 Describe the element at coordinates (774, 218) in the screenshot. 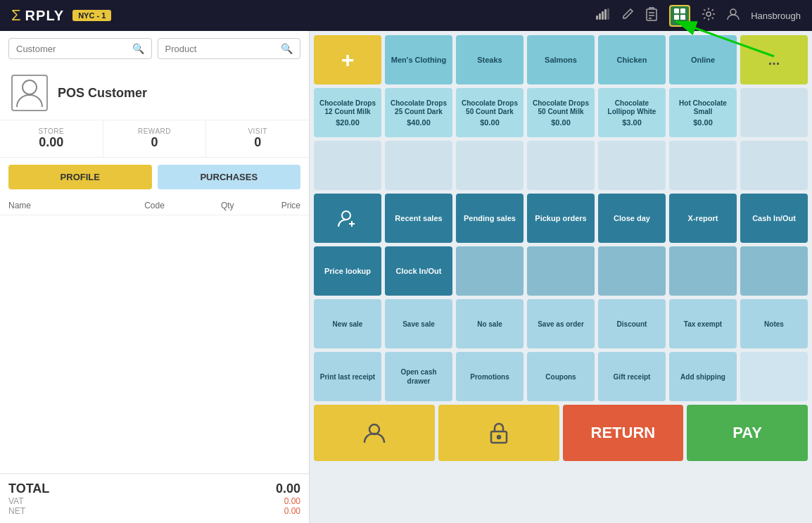

I see `action-label: Cash In/Out` at that location.